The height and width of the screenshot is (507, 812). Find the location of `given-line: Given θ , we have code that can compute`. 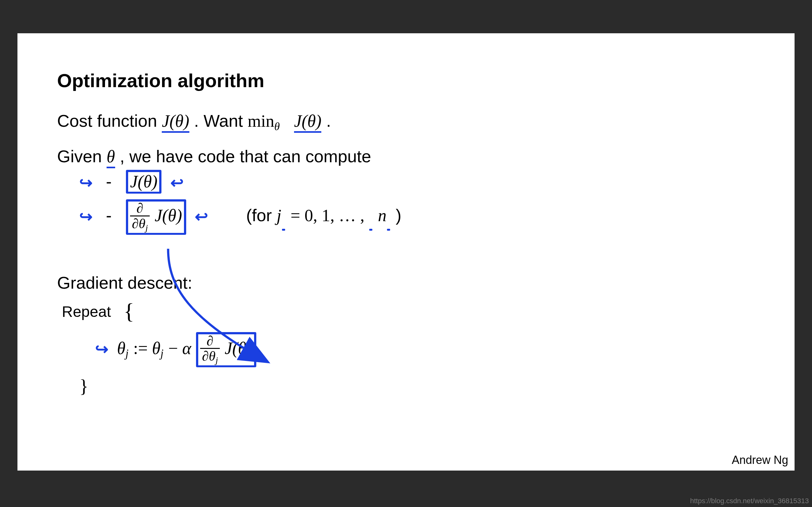

given-line: Given θ , we have code that can compute is located at coordinates (406, 157).